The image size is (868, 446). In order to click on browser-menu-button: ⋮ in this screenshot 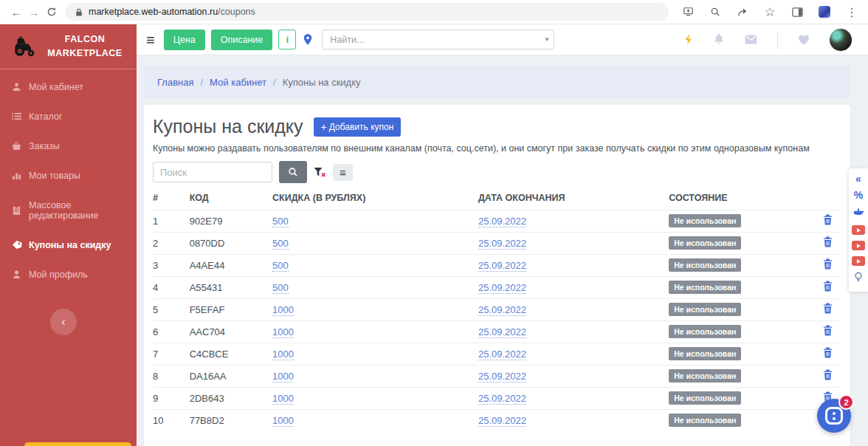, I will do `click(852, 12)`.